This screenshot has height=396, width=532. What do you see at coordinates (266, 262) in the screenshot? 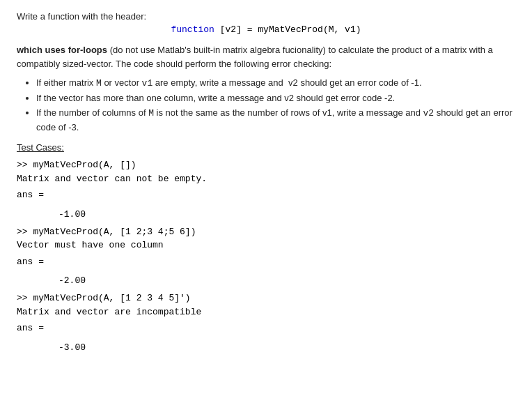
I see `tc2-ans-label: ans =` at bounding box center [266, 262].